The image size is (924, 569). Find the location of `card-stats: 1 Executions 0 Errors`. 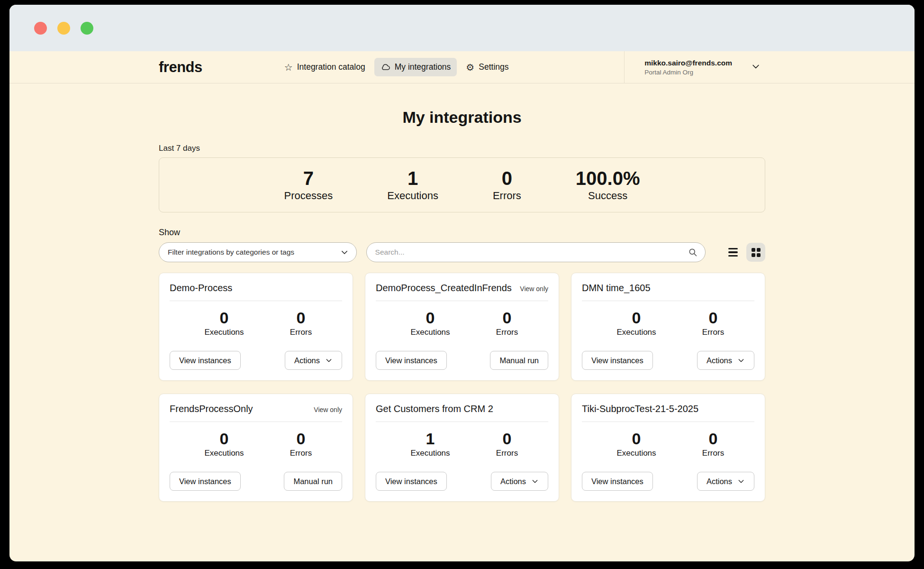

card-stats: 1 Executions 0 Errors is located at coordinates (462, 444).